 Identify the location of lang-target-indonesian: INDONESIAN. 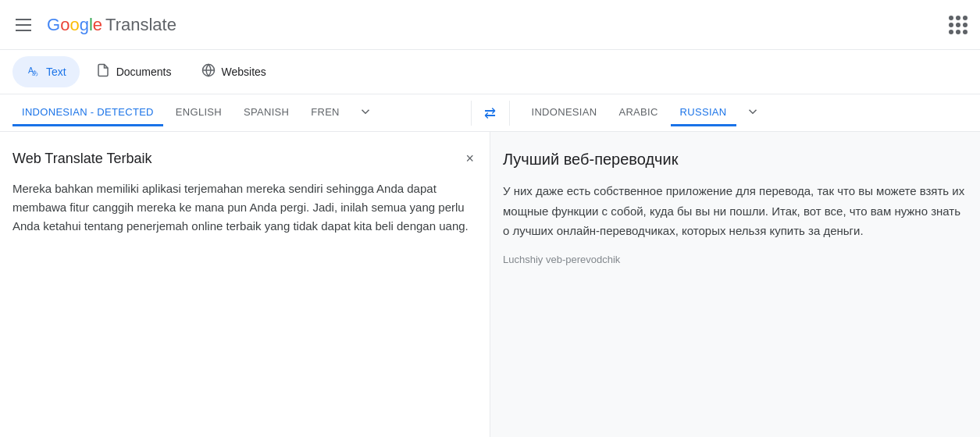
(565, 113).